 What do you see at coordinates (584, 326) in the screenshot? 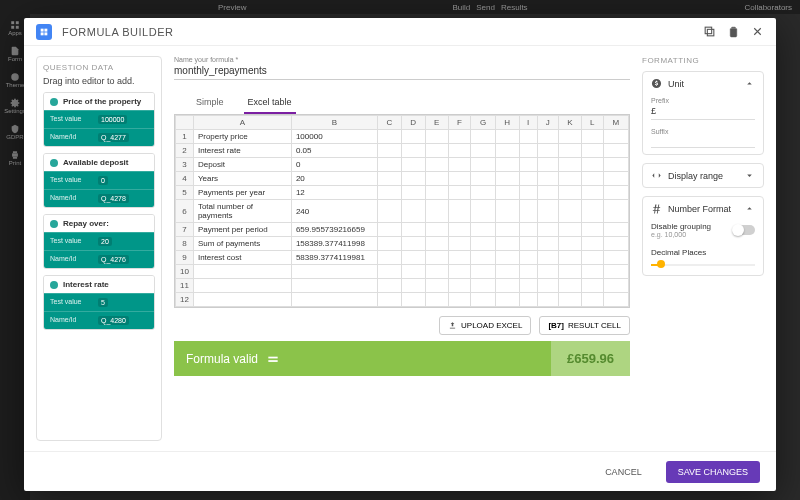
I see `result-cell-button: [B7] RESULT CELL` at bounding box center [584, 326].